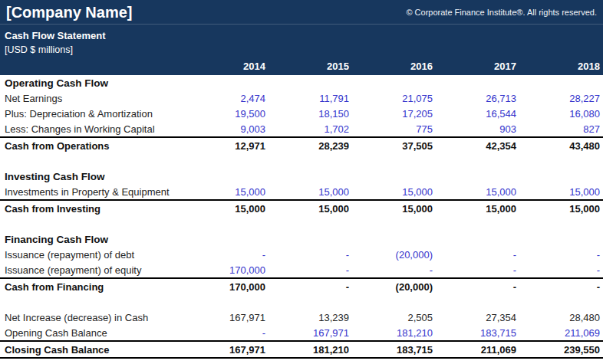  What do you see at coordinates (92, 98) in the screenshot?
I see `row-label: Net Earnings` at bounding box center [92, 98].